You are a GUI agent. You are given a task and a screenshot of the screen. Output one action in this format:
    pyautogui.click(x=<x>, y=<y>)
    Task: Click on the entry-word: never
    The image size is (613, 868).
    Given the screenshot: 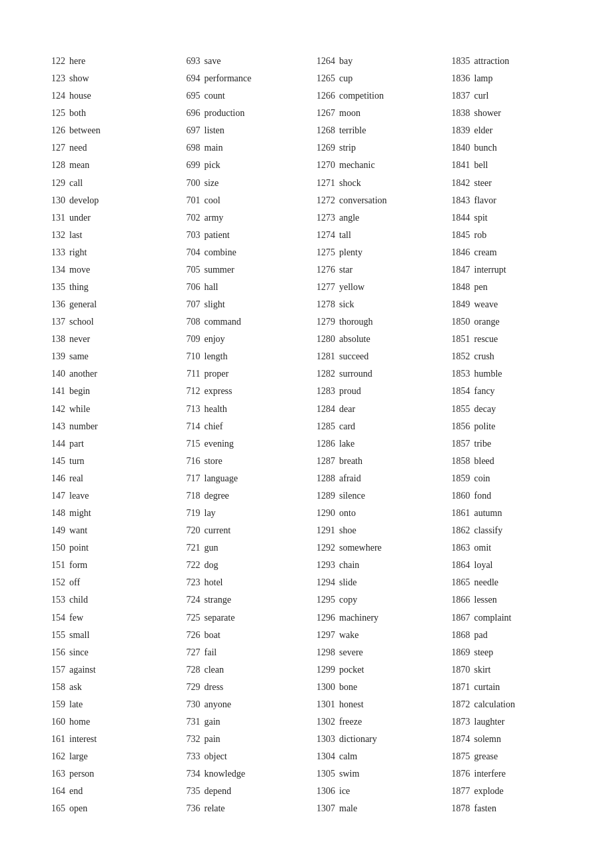 What is the action you would take?
    pyautogui.click(x=80, y=339)
    